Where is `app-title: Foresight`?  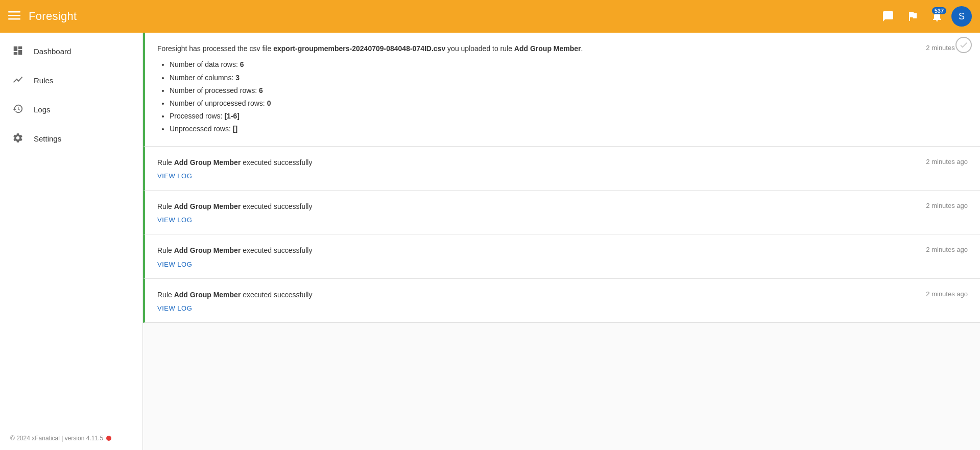
app-title: Foresight is located at coordinates (53, 16).